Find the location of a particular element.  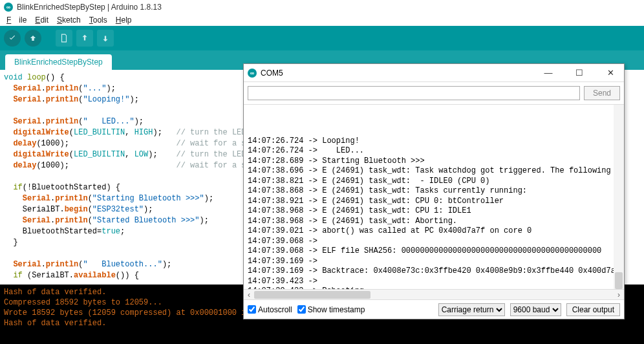

menu-sketch: Sketch is located at coordinates (69, 20).